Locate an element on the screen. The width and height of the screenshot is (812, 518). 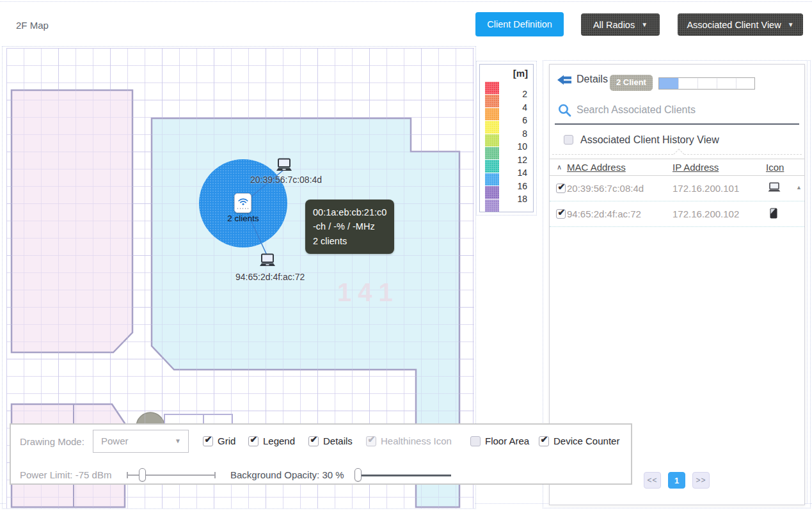
laptop-icon is located at coordinates (774, 187).